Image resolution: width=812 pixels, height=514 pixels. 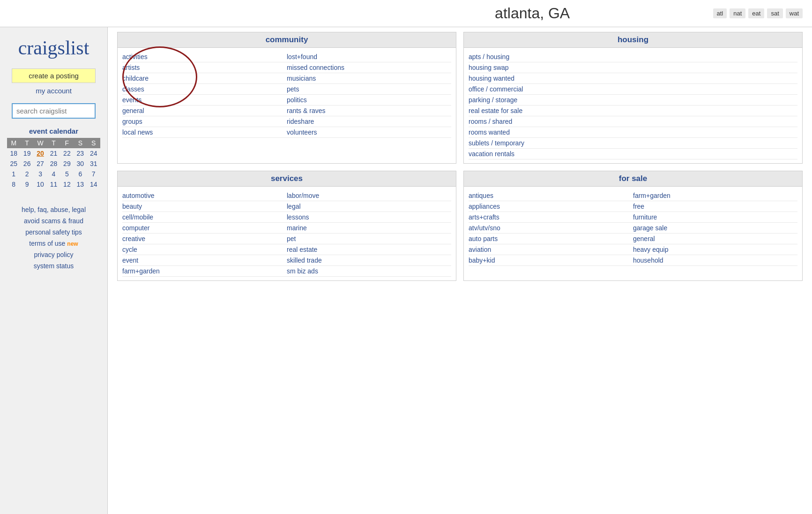 What do you see at coordinates (369, 57) in the screenshot?
I see `link-lost-found: lost+found` at bounding box center [369, 57].